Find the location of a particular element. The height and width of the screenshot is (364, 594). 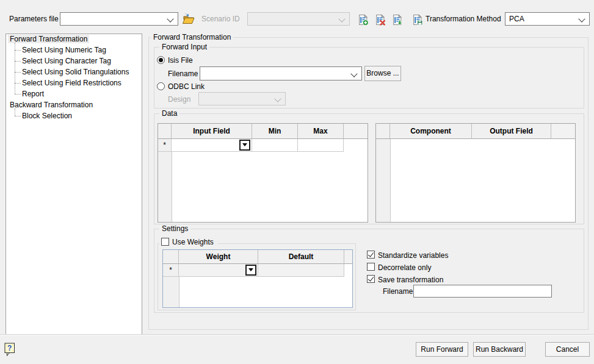

document-add-icon is located at coordinates (363, 20).